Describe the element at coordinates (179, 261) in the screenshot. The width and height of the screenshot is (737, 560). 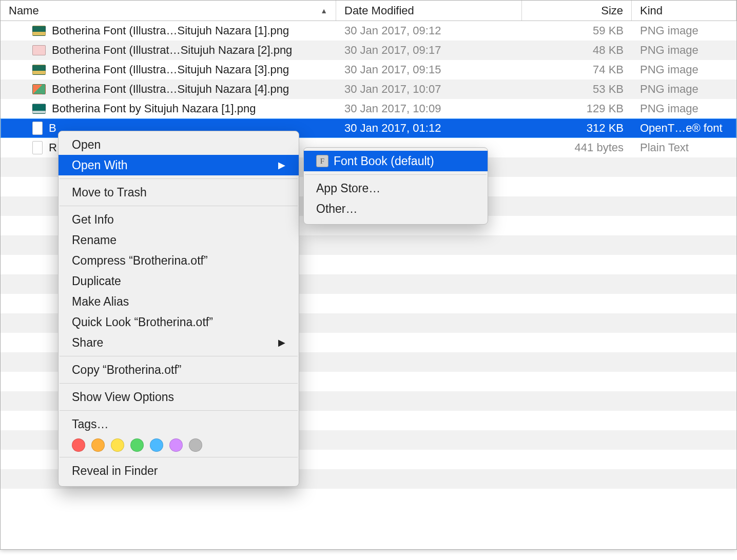
I see `ctx-compress: Compress “Brotherina.otf”` at that location.